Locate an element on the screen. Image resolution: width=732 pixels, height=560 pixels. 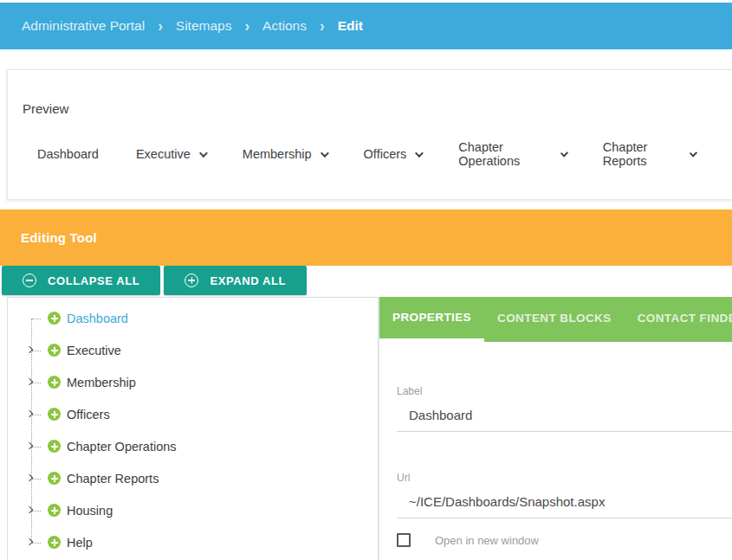
nav-item-label: Membership is located at coordinates (277, 154).